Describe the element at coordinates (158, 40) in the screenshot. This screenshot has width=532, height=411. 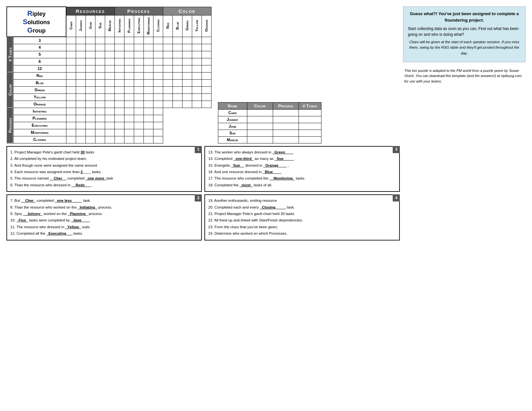
I see `cell-t3-clos` at that location.